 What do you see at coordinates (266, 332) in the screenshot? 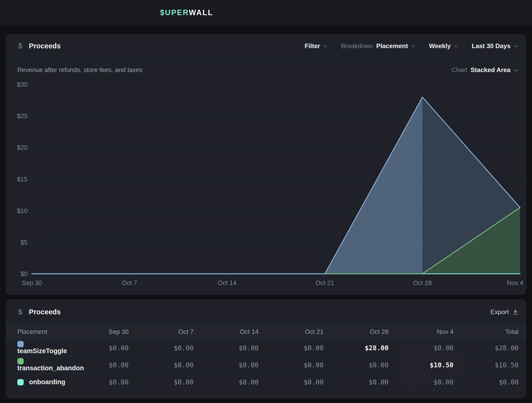
I see `table-header-row: PlacementSep 30Oct 7Oct 14Oct 21Oct 28No…` at bounding box center [266, 332].